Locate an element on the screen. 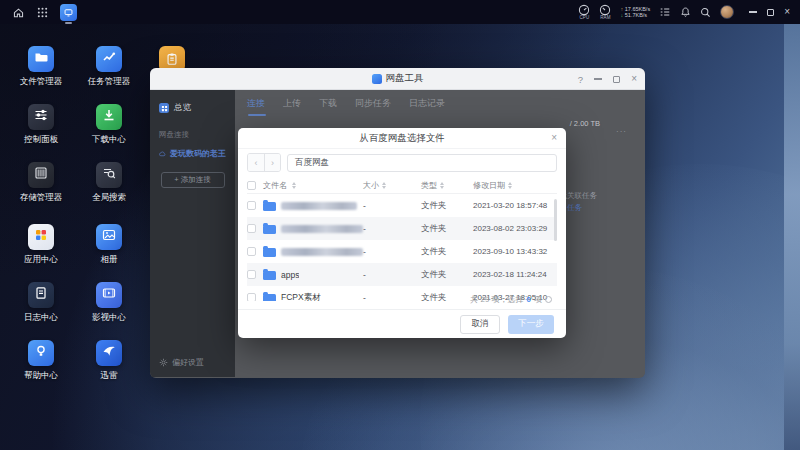  refresh-icon is located at coordinates (548, 300).